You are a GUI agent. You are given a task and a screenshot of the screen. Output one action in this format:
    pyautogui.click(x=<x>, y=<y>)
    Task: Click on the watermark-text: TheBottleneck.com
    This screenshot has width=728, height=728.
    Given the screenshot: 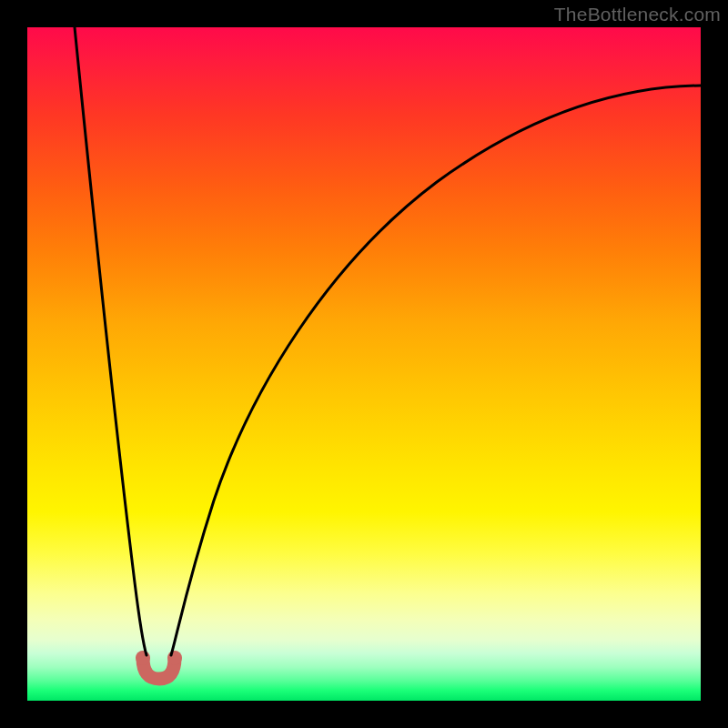 What is the action you would take?
    pyautogui.click(x=637, y=15)
    